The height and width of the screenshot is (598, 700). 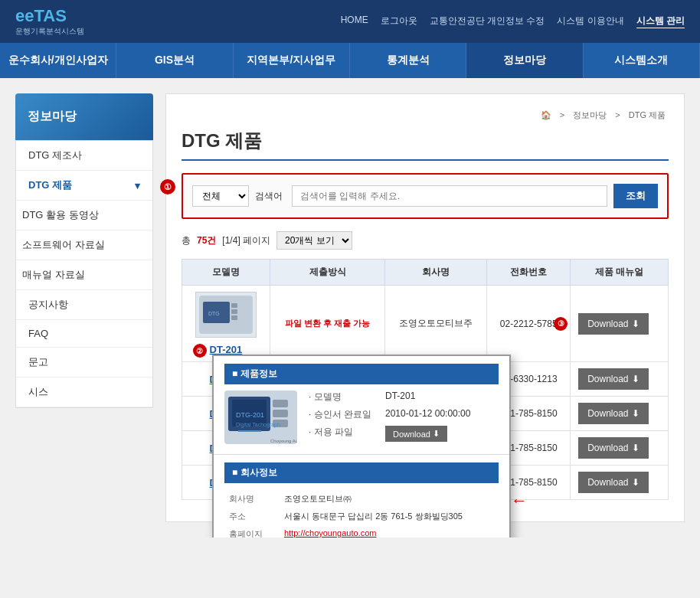 What do you see at coordinates (330, 533) in the screenshot?
I see `homepage-link: http://choyoungauto.com` at bounding box center [330, 533].